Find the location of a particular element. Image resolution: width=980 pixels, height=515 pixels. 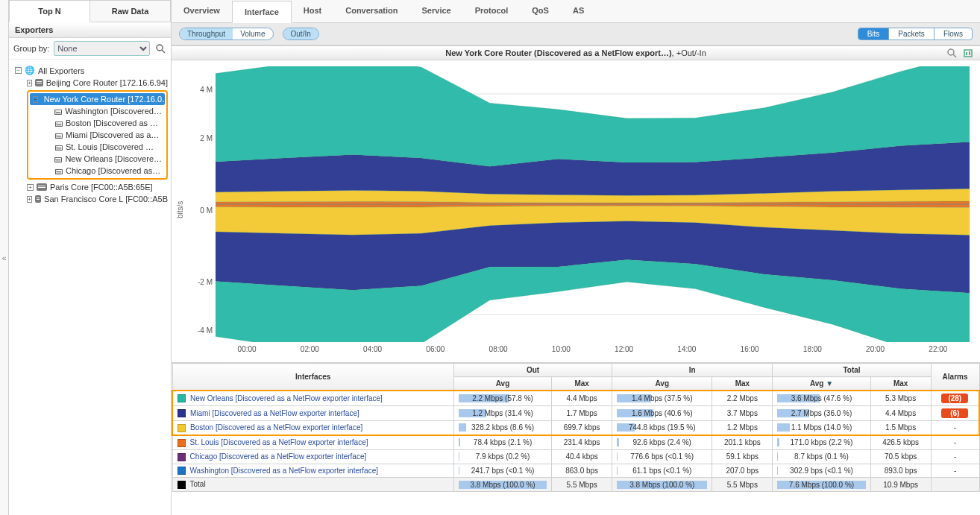

tree-node-exporter: +Beijing Core Router [172.16.6.94] is located at coordinates (97, 83).